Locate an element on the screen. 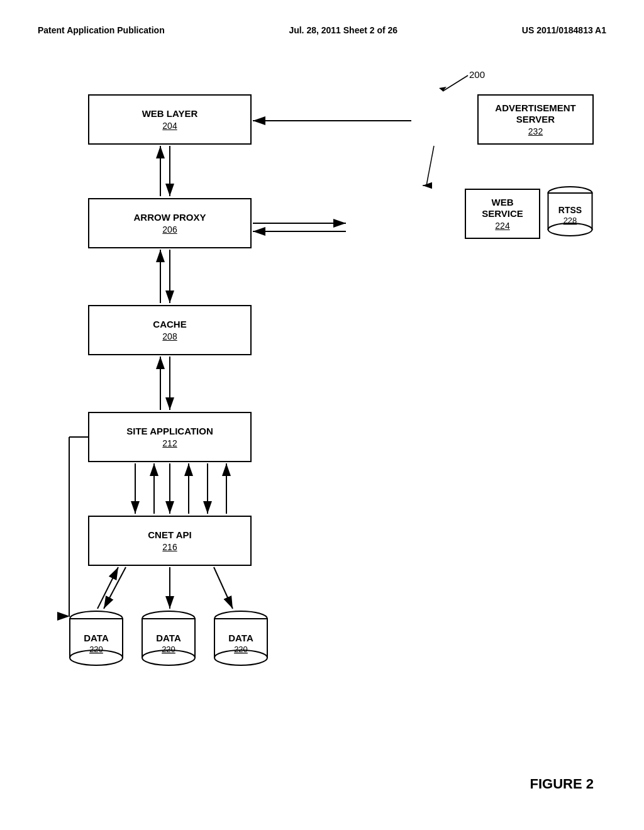  rtss-cylinder: RTSS 228 is located at coordinates (570, 214).